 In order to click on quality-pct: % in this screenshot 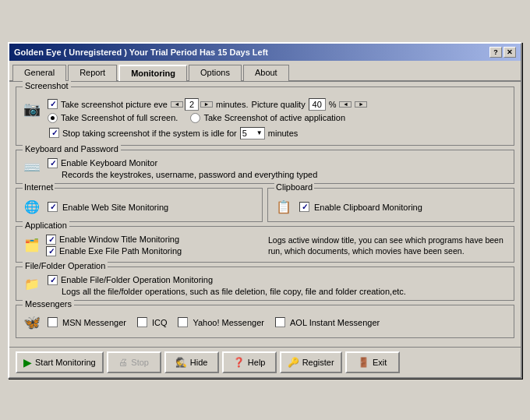, I will do `click(333, 104)`.